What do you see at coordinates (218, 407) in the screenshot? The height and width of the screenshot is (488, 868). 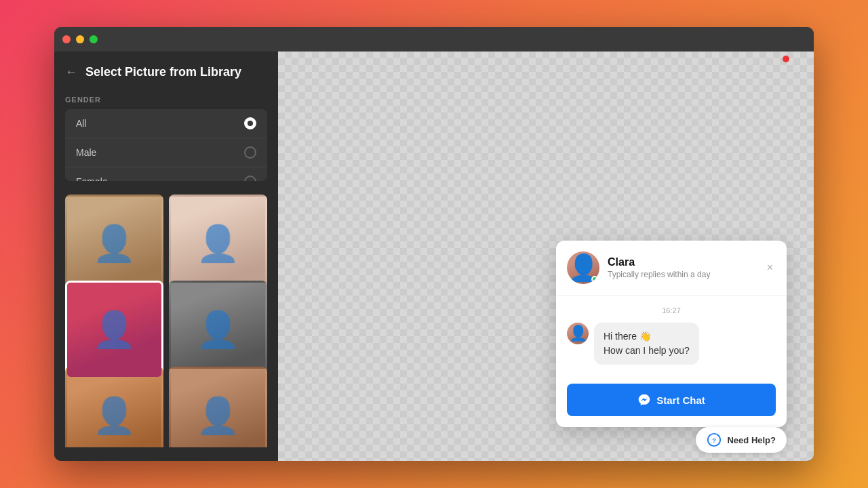 I see `photo-item-6: 👤` at bounding box center [218, 407].